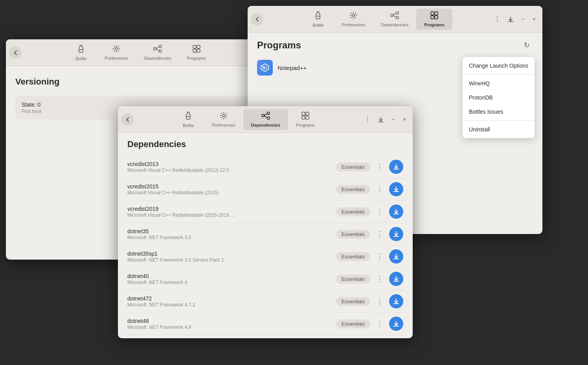 The image size is (588, 365). I want to click on programs-icon-p, so click(434, 17).